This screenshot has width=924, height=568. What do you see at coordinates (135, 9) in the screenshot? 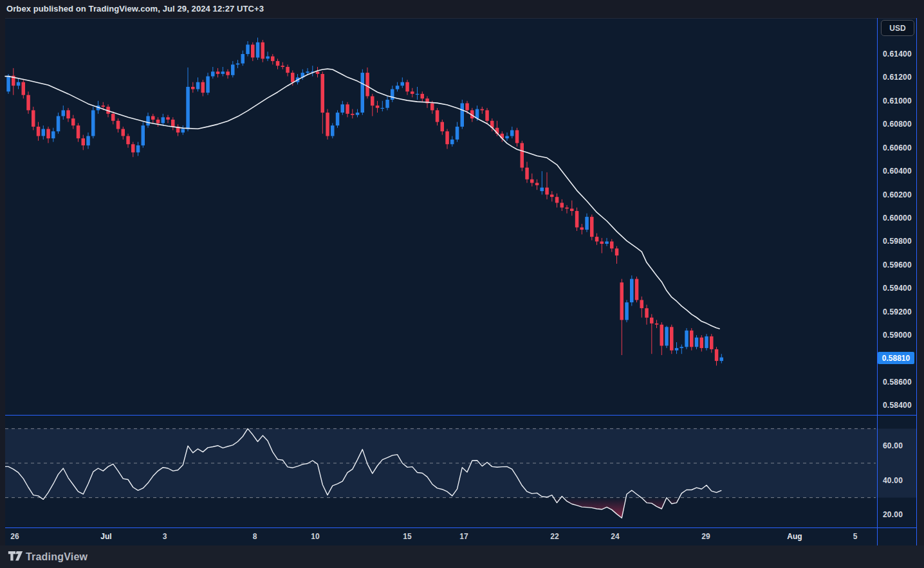
I see `publish-title: Orbex published on TradingView.com, Jul …` at bounding box center [135, 9].